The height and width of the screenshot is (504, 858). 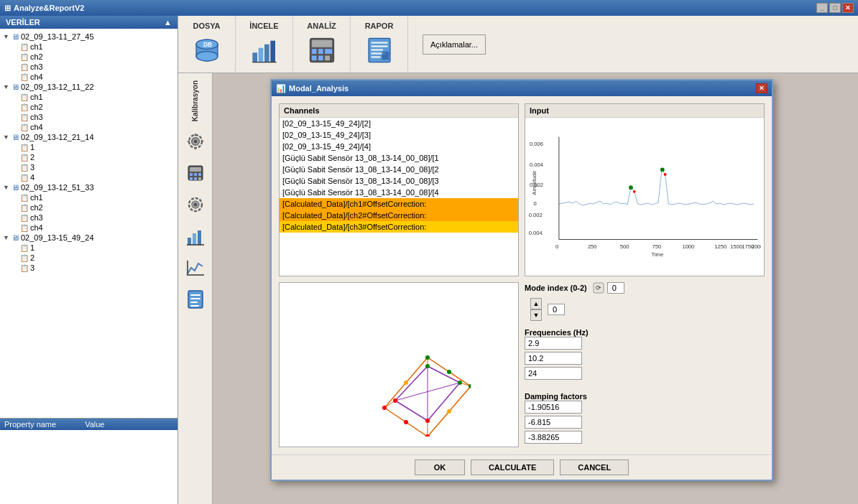 I want to click on close-button: ✕, so click(x=848, y=8).